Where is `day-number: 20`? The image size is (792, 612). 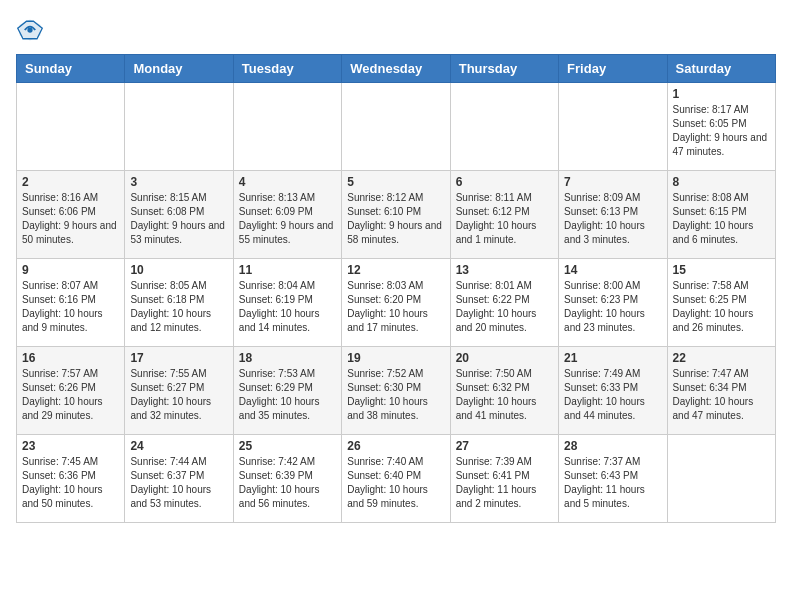
day-number: 20 is located at coordinates (504, 358).